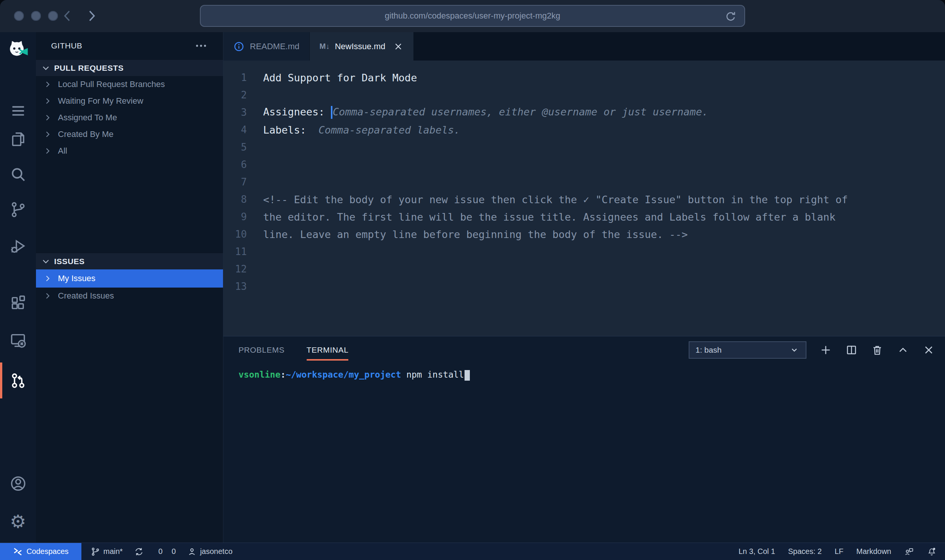 The height and width of the screenshot is (560, 945). What do you see at coordinates (18, 246) in the screenshot?
I see `run-debug-view-button` at bounding box center [18, 246].